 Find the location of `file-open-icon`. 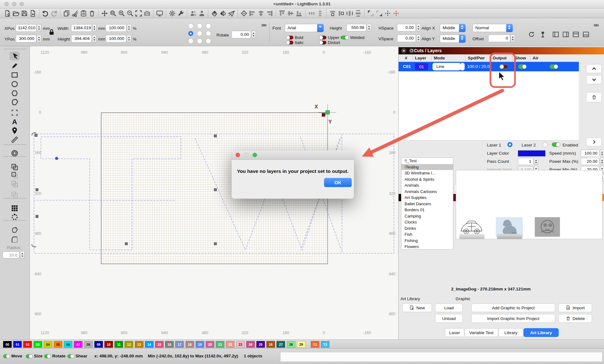

file-open-icon is located at coordinates (16, 13).